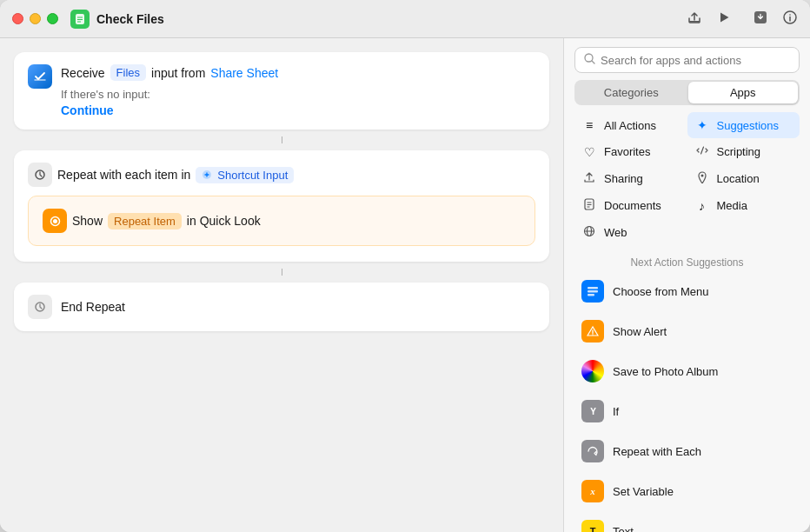  What do you see at coordinates (589, 205) in the screenshot?
I see `documents-icon` at bounding box center [589, 205].